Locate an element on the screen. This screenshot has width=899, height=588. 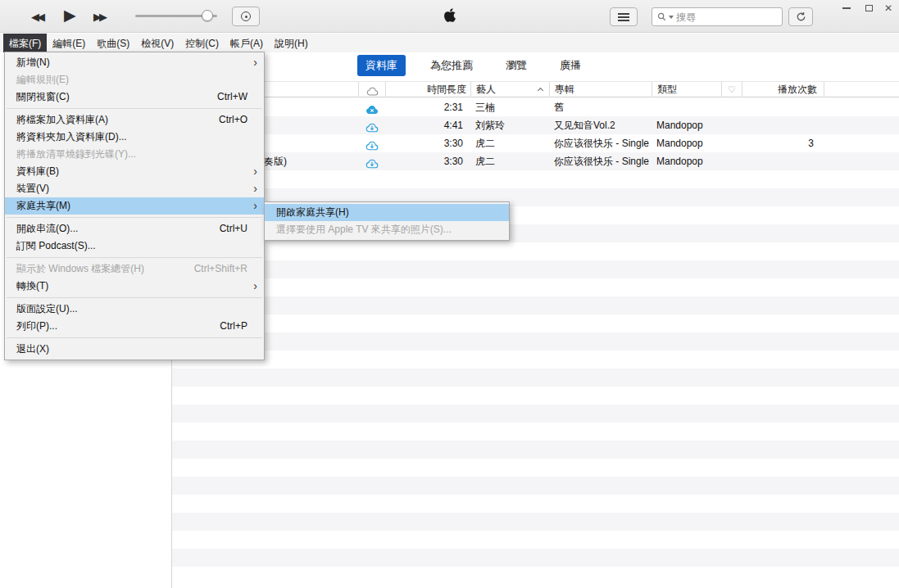
menubar-item: 說明(H) is located at coordinates (292, 43).